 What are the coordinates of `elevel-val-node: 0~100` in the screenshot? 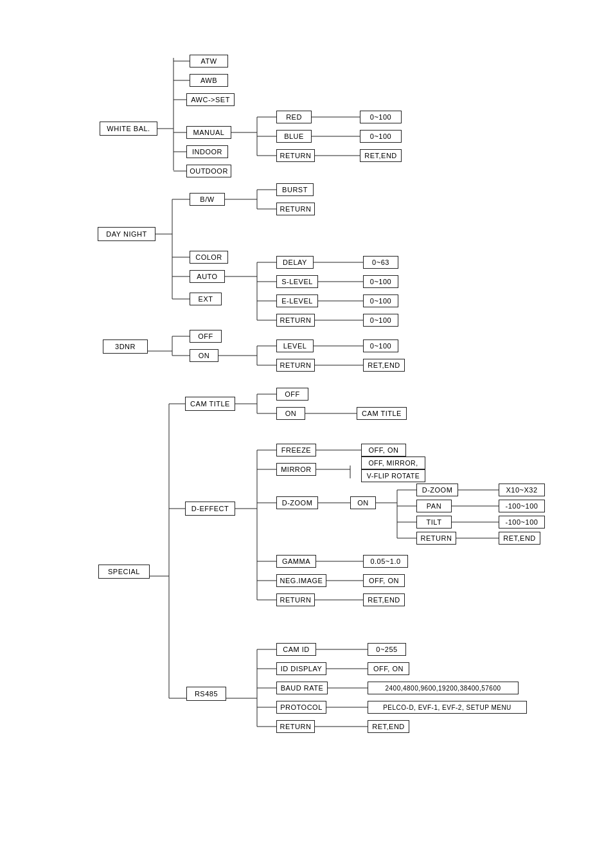 It's located at (380, 301).